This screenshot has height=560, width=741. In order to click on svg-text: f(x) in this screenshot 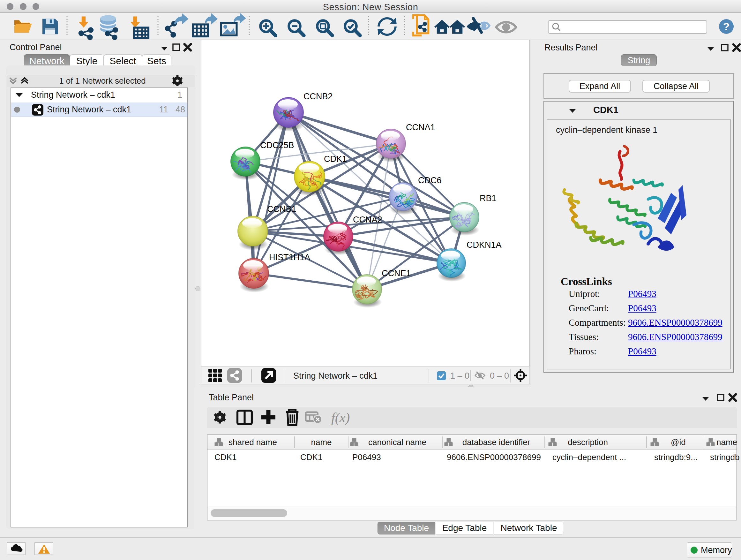, I will do `click(340, 418)`.